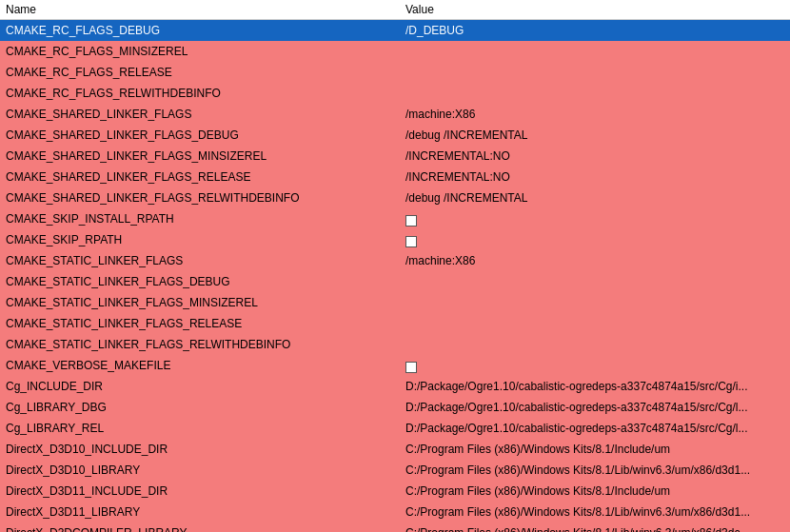  Describe the element at coordinates (200, 93) in the screenshot. I see `cell-name: CMAKE_RC_FLAGS_RELWITHDEBINFO` at that location.